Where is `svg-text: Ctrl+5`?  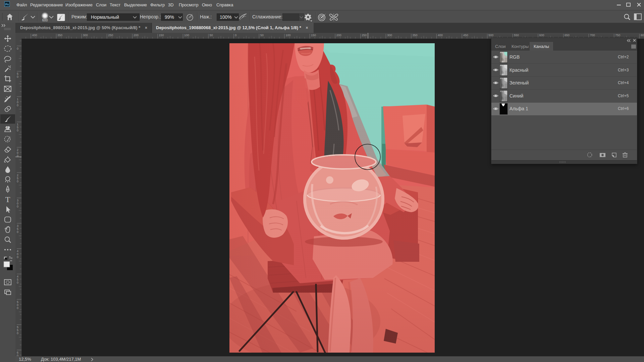
svg-text: Ctrl+5 is located at coordinates (623, 96).